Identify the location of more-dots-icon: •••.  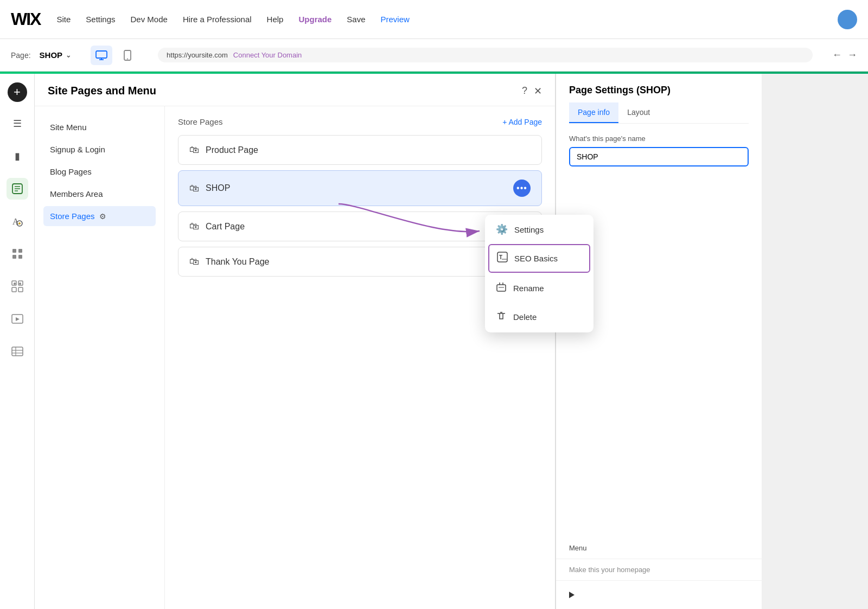
(522, 188).